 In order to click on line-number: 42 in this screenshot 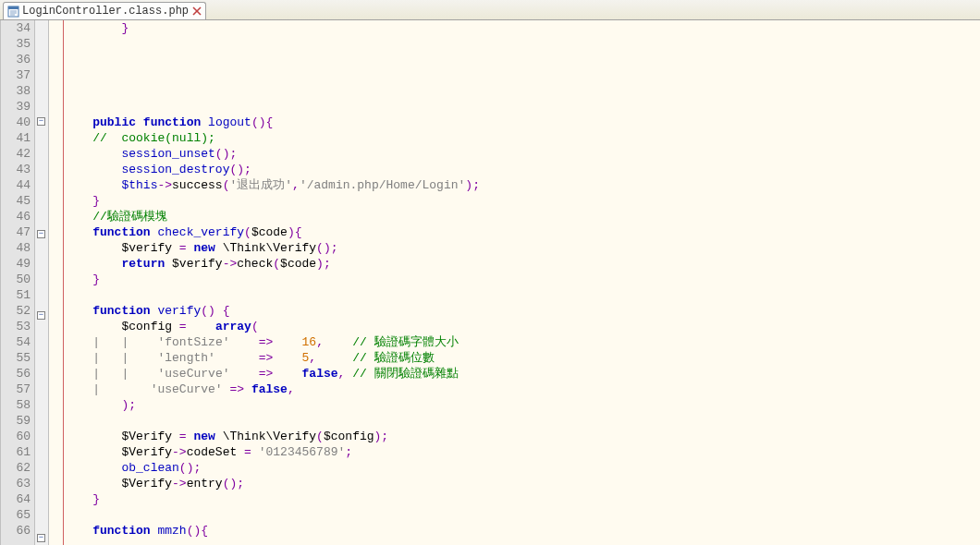, I will do `click(16, 153)`.